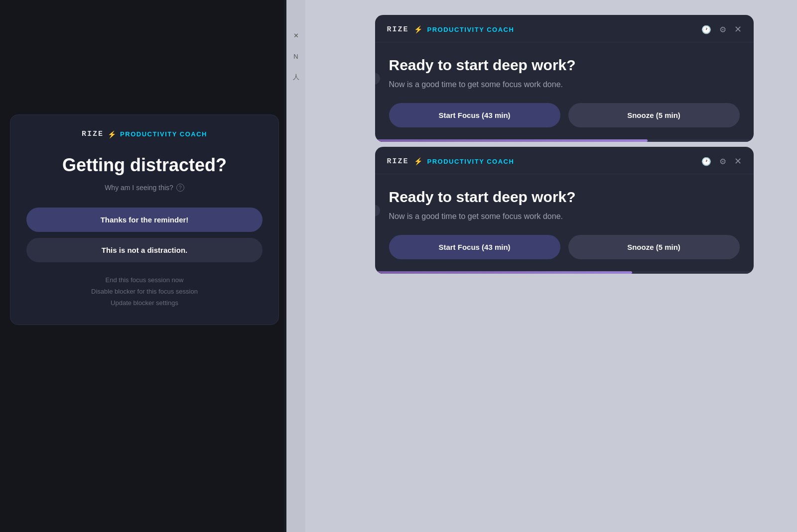 Image resolution: width=797 pixels, height=532 pixels. What do you see at coordinates (144, 303) in the screenshot?
I see `update-settings-link: Update blocker settings` at bounding box center [144, 303].